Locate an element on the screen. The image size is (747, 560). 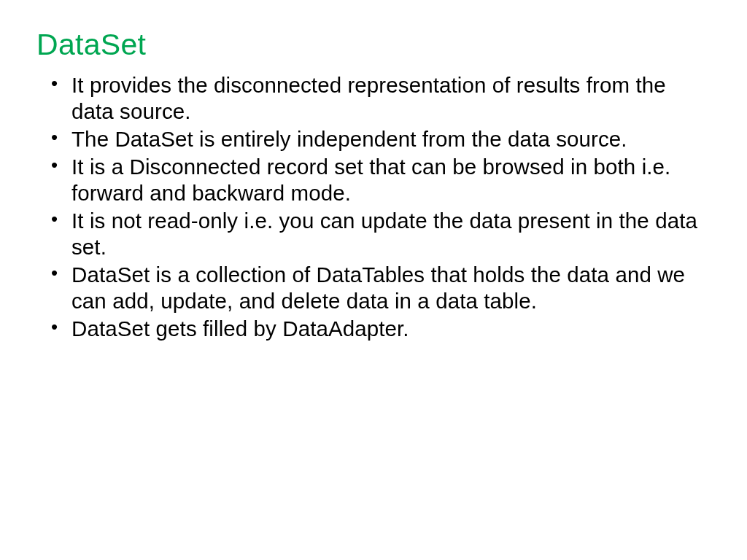
bullet-item: DataSet gets filled by DataAdapter. is located at coordinates (391, 329).